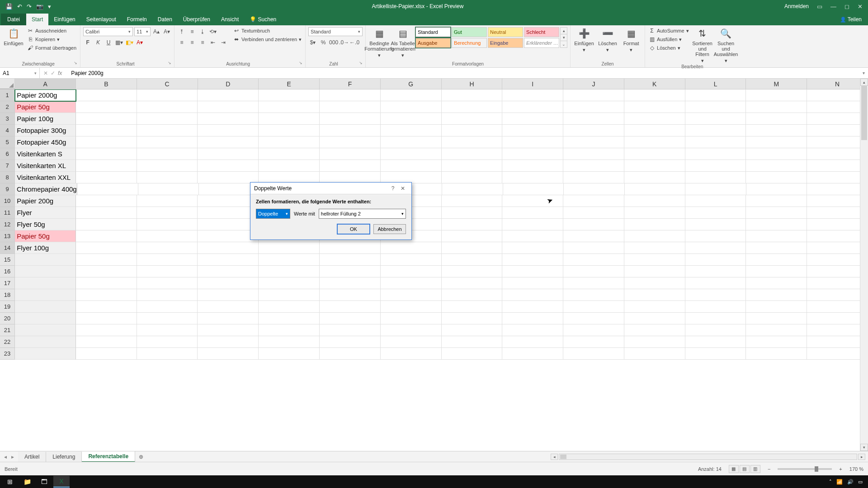 The image size is (868, 488). Describe the element at coordinates (837, 283) in the screenshot. I see `cell-N17` at that location.